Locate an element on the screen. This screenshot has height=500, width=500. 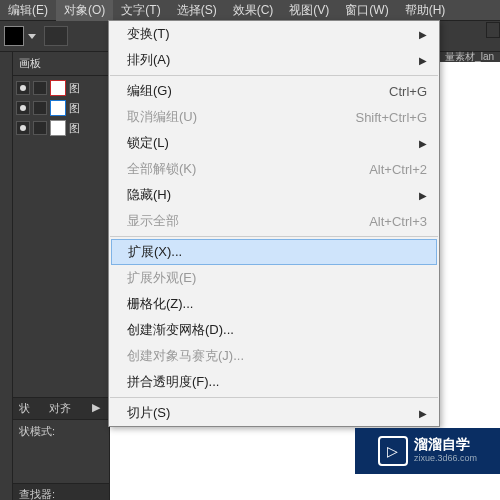
menu-item-group: 编组(G)Ctrl+G is located at coordinates (274, 91).